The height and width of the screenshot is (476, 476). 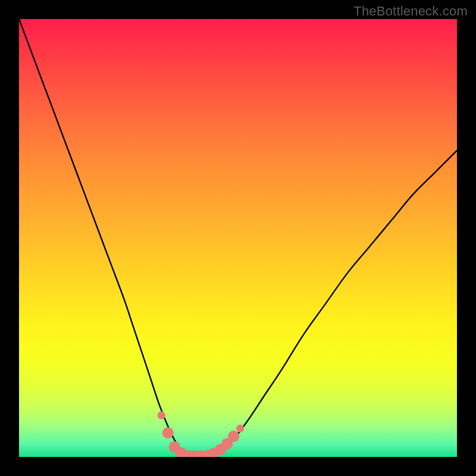 I want to click on watermark-text: TheBottleneck.com, so click(x=411, y=11).